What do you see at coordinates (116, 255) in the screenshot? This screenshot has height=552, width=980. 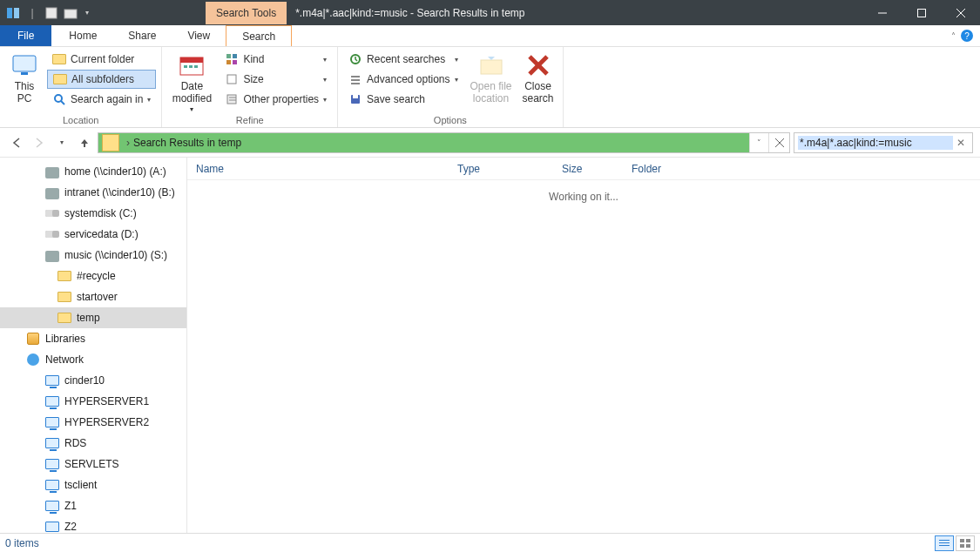 I see `tree-item-label: music (\\cinder10) (S:)` at bounding box center [116, 255].